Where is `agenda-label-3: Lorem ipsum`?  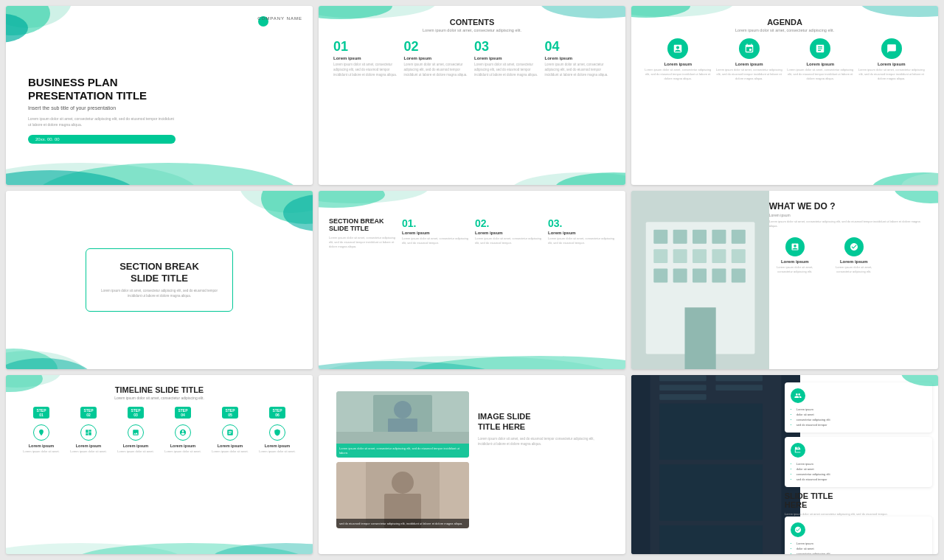
agenda-label-3: Lorem ipsum is located at coordinates (820, 64).